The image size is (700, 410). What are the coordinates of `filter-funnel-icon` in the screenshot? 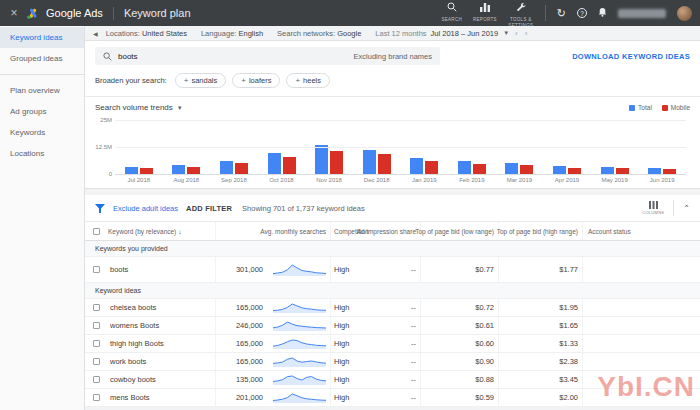 It's located at (100, 208).